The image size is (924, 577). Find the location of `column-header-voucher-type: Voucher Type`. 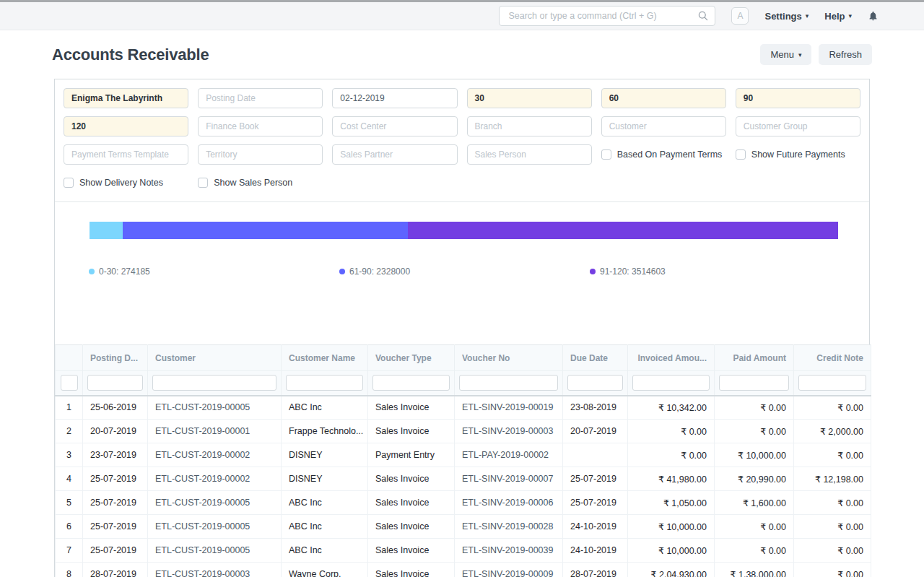

column-header-voucher-type: Voucher Type is located at coordinates (411, 358).